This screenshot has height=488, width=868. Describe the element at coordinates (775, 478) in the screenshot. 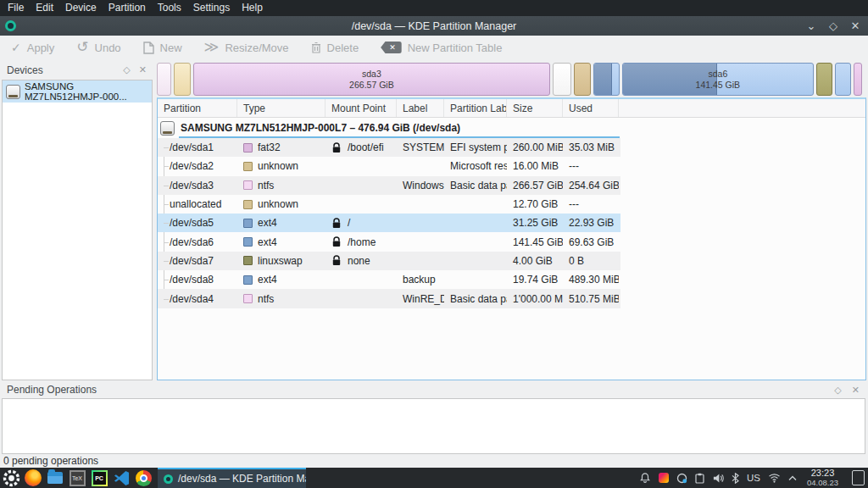

I see `wifi-icon` at that location.